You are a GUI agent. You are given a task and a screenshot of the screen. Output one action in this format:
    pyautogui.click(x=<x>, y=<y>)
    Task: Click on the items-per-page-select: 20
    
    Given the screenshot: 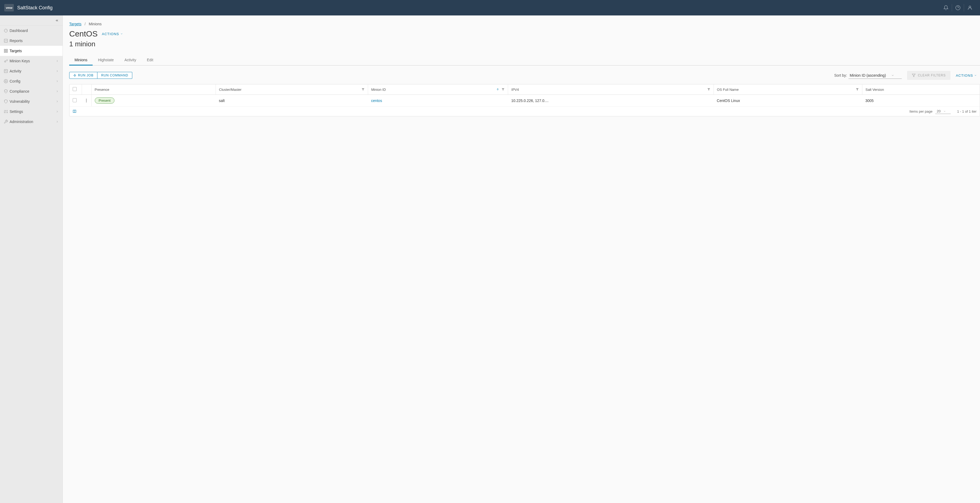 What is the action you would take?
    pyautogui.click(x=943, y=111)
    